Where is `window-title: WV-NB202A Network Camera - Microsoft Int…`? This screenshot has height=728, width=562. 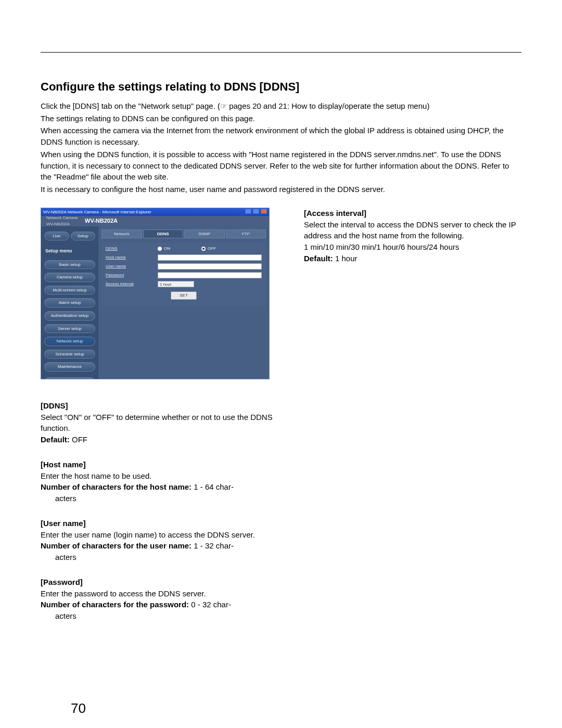
window-title: WV-NB202A Network Camera - Microsoft Int… is located at coordinates (97, 212).